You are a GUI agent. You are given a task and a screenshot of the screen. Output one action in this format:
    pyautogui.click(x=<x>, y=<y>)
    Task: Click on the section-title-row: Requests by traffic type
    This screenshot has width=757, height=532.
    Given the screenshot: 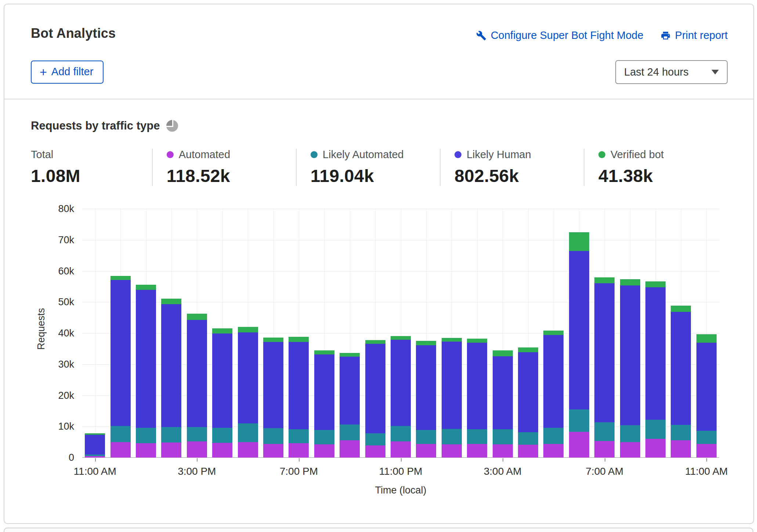 What is the action you would take?
    pyautogui.click(x=379, y=126)
    